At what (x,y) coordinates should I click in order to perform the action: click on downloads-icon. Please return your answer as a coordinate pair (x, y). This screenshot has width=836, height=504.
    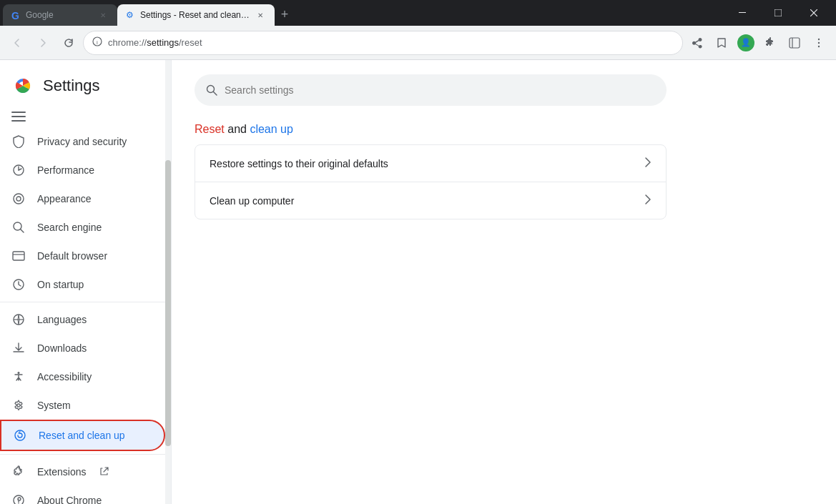
    Looking at the image, I should click on (19, 348).